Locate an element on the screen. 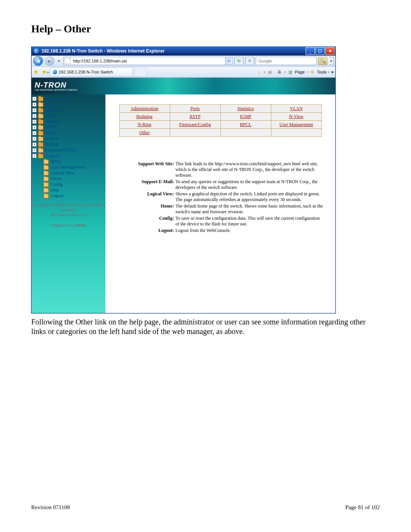 This screenshot has height=532, width=411. help-nav-cell: User Management is located at coordinates (296, 125).